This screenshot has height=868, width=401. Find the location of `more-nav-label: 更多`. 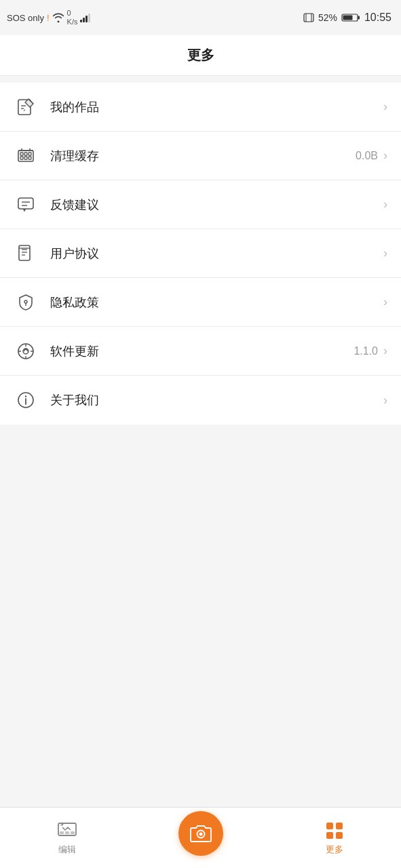

more-nav-label: 更多 is located at coordinates (335, 850).